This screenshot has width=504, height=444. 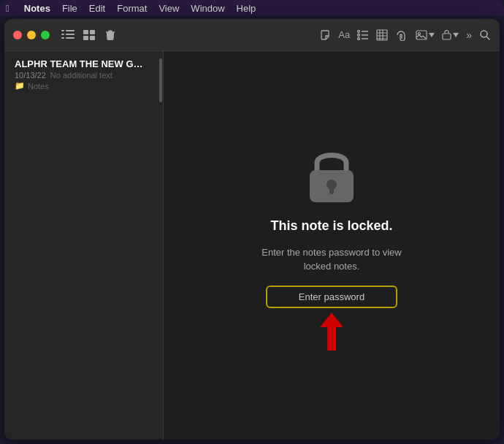 I want to click on close-button, so click(x=18, y=35).